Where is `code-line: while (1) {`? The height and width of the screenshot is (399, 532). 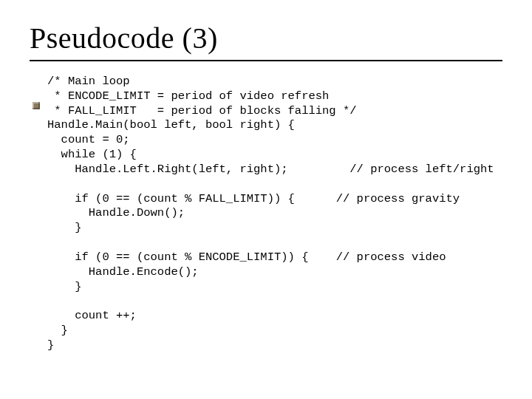
code-line: while (1) { is located at coordinates (92, 154).